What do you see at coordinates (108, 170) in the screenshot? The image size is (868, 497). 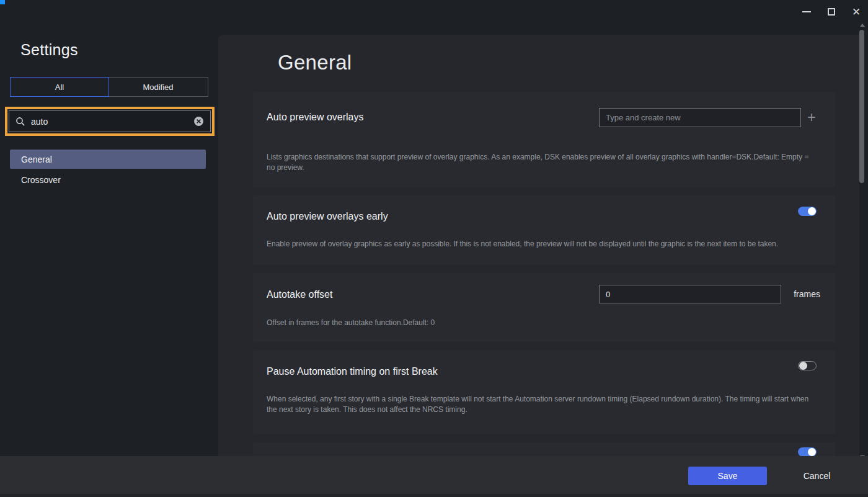 I see `settings-nav: General Crossover` at bounding box center [108, 170].